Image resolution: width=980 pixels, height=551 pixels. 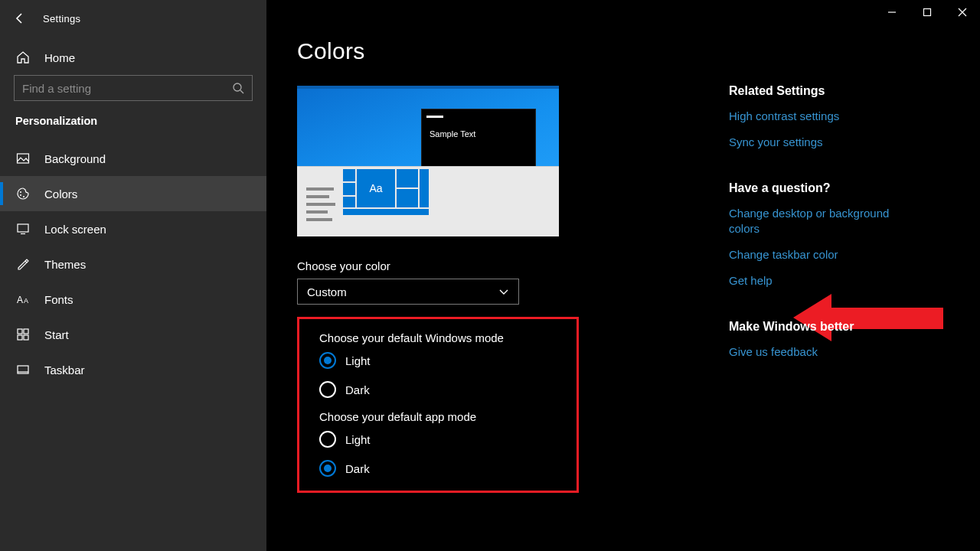 I want to click on question-block: Have a question? Change desktop or backg…, so click(x=825, y=236).